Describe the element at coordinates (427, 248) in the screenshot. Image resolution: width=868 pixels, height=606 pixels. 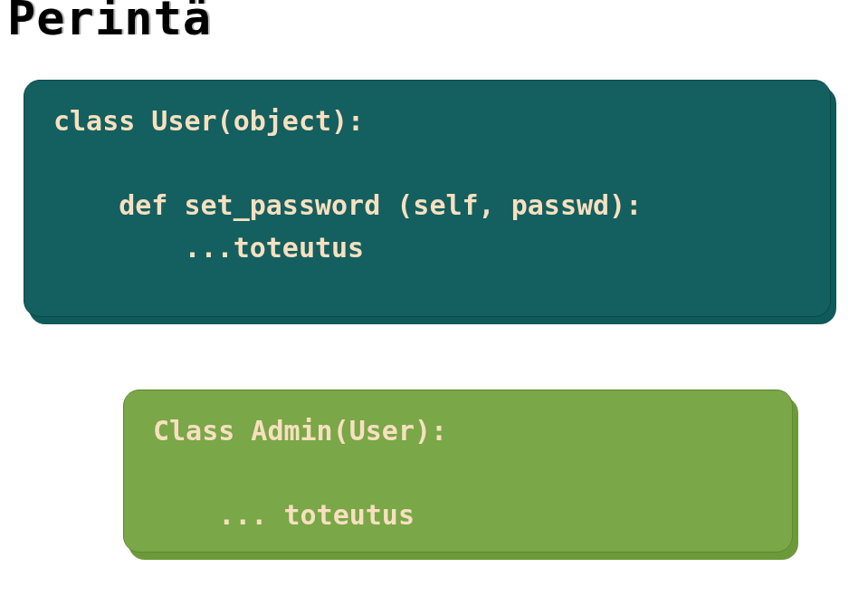
I see `code-line: ...toteutus` at that location.